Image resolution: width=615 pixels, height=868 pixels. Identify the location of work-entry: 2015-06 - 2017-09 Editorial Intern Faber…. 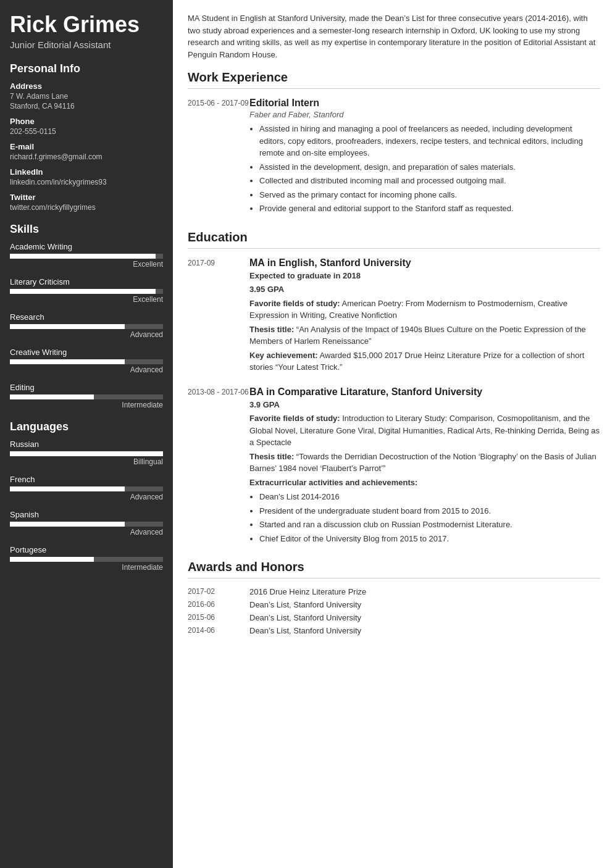
(394, 157).